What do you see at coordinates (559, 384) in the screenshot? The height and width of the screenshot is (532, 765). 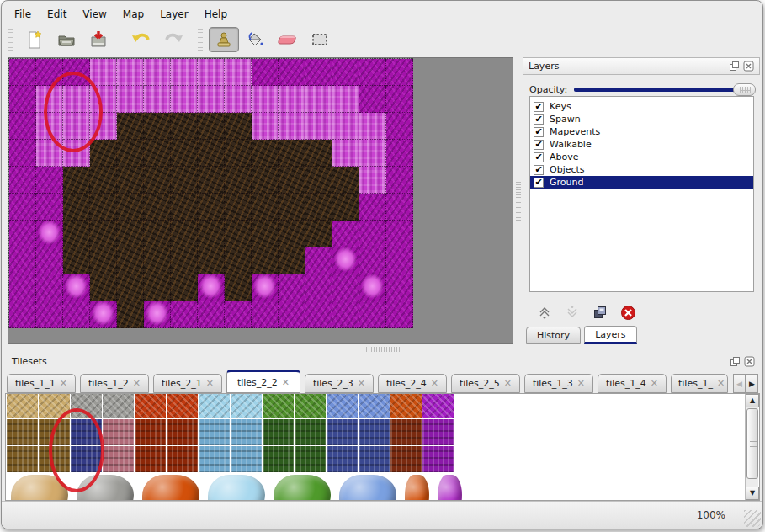 I see `tileset-tab-tiles_1_3: tiles_1_3✕` at bounding box center [559, 384].